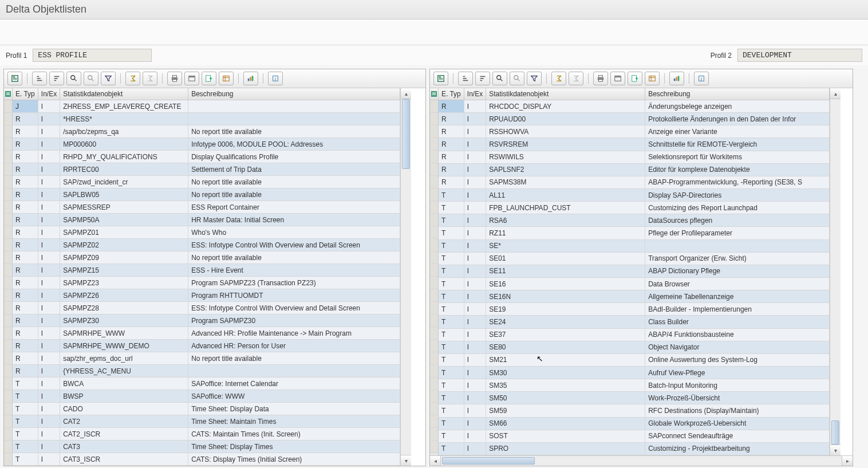 Image resolution: width=868 pixels, height=468 pixels. I want to click on cell-desc: Settlement of Trip Data, so click(294, 170).